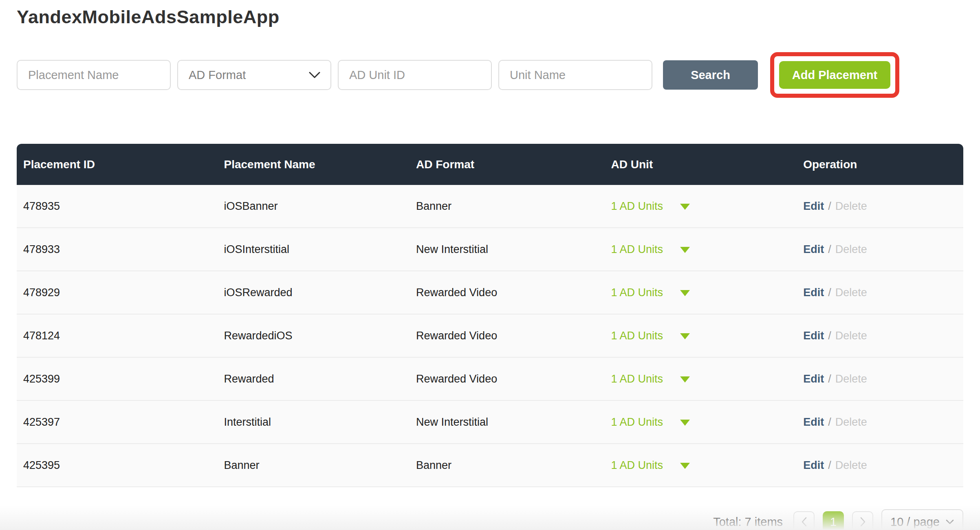 This screenshot has height=530, width=980. I want to click on chevron-right-icon, so click(863, 522).